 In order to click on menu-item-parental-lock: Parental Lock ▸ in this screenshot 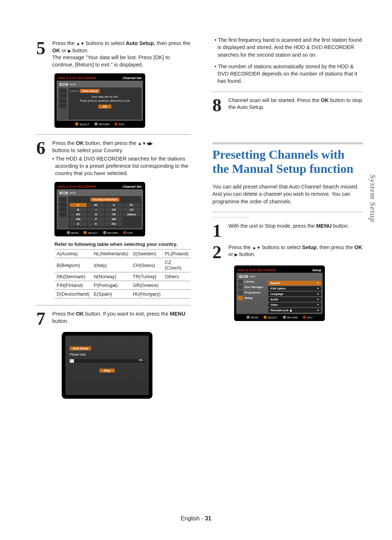, I will do `click(295, 310)`.